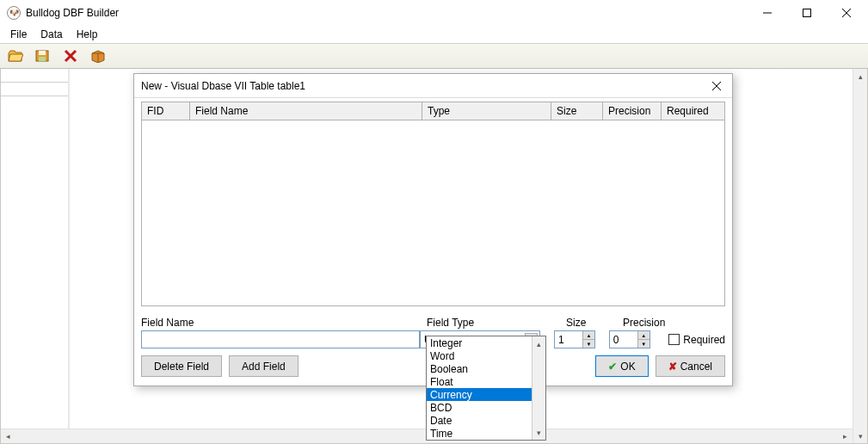 The image size is (868, 444). Describe the element at coordinates (486, 342) in the screenshot. I see `dropdown-option: Integer` at that location.